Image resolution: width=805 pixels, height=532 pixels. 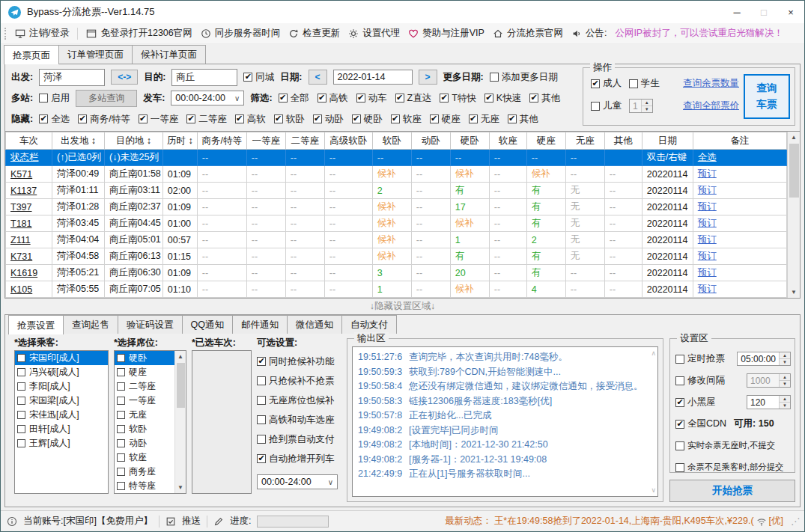 I want to click on cell-备注: 全选, so click(x=740, y=158).